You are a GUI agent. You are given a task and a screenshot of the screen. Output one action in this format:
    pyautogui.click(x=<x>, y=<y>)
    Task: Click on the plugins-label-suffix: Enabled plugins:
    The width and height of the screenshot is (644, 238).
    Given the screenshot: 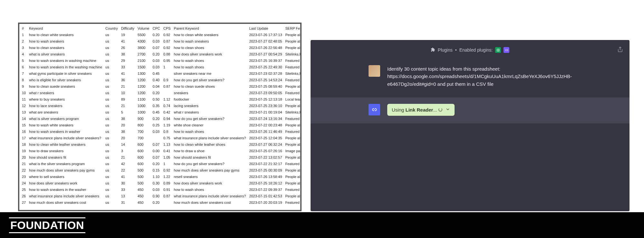 What is the action you would take?
    pyautogui.click(x=476, y=50)
    